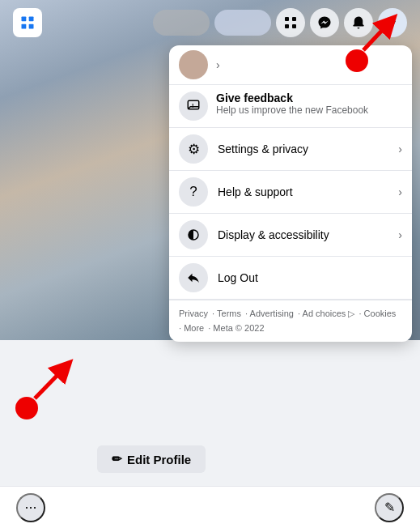  What do you see at coordinates (31, 508) in the screenshot?
I see `more-options-button: ···` at bounding box center [31, 508].